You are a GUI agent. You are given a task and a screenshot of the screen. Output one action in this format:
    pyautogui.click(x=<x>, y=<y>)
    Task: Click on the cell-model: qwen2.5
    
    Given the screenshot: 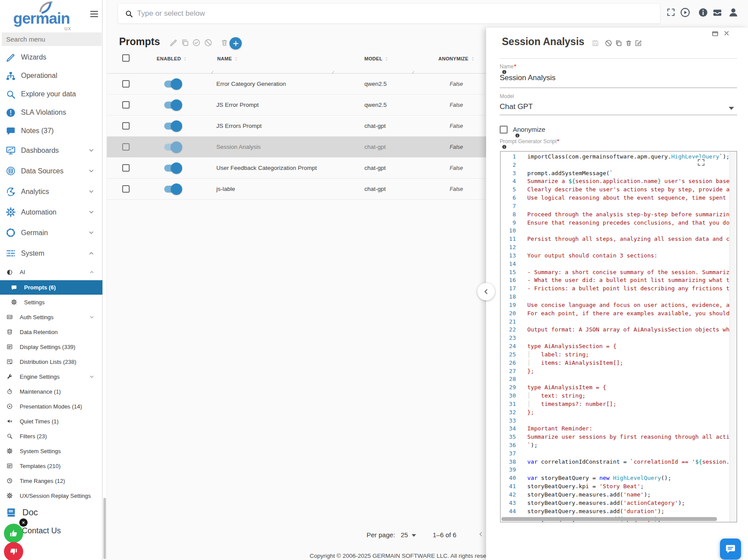 What is the action you would take?
    pyautogui.click(x=376, y=105)
    